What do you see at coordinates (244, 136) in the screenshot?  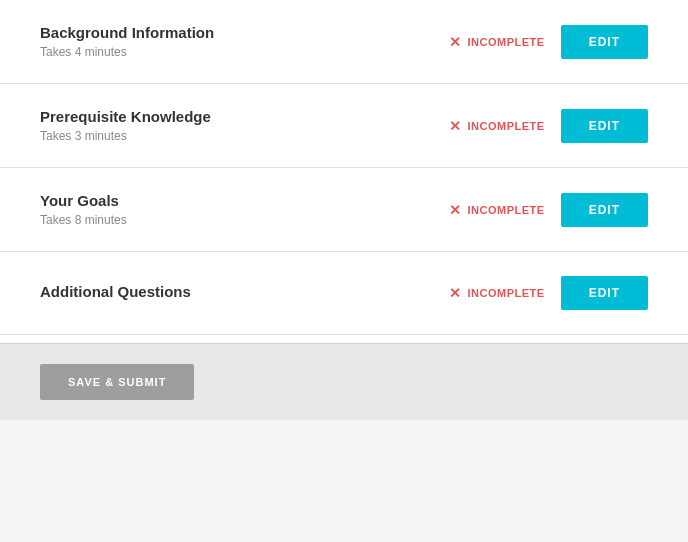 I see `section-time-prerequisite-knowledge: Takes 3 minutes` at bounding box center [244, 136].